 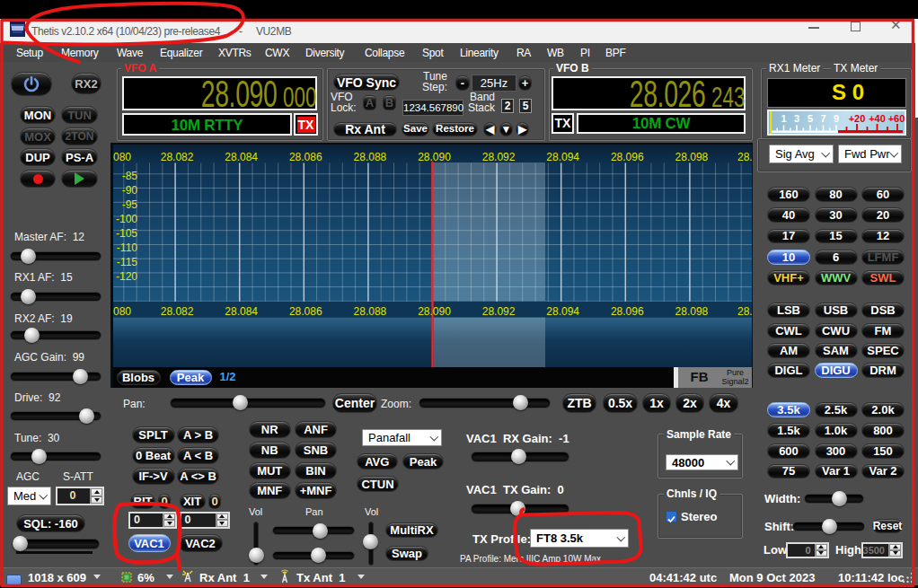 What do you see at coordinates (810, 118) in the screenshot?
I see `svg-text: 5` at bounding box center [810, 118].